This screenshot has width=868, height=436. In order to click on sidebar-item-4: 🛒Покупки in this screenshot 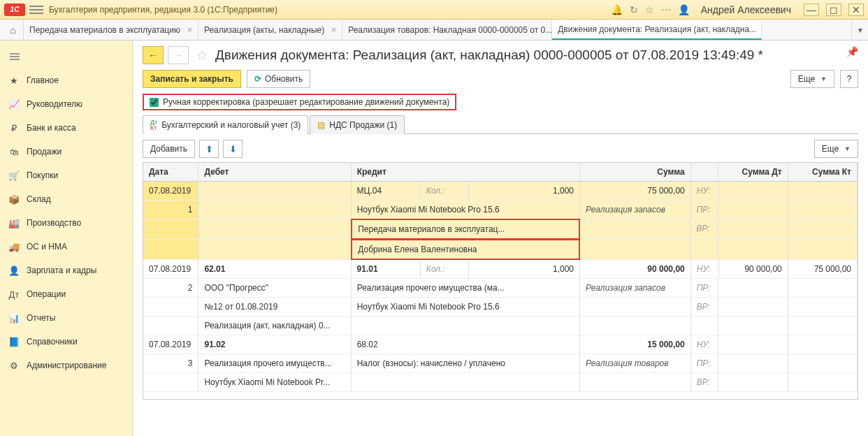, I will do `click(66, 175)`.